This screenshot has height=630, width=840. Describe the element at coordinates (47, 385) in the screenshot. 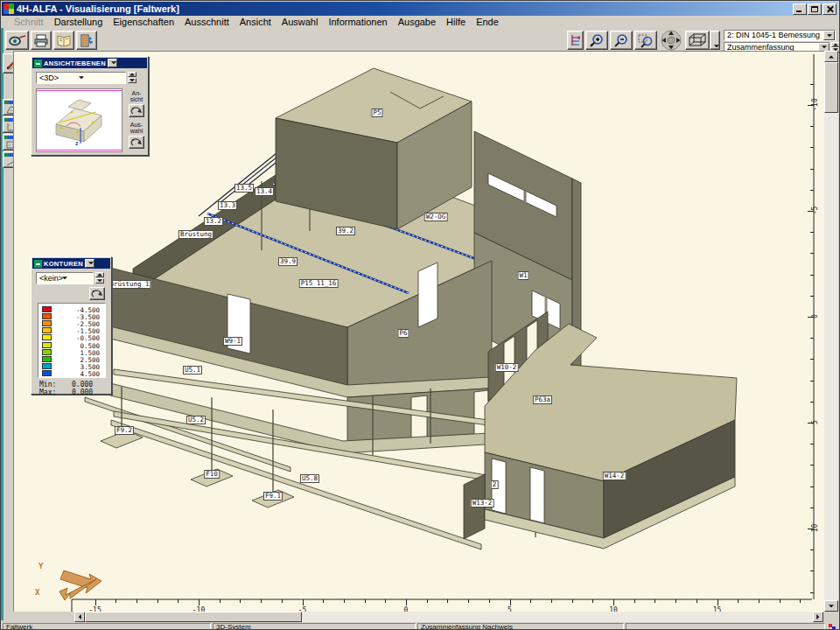

I see `min-label: Min:` at that location.